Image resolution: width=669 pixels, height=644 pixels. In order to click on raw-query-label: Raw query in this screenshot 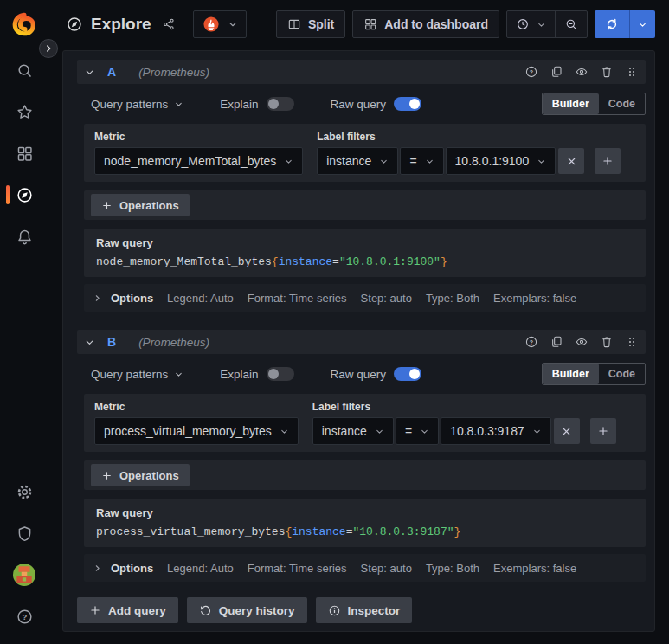, I will do `click(358, 104)`.